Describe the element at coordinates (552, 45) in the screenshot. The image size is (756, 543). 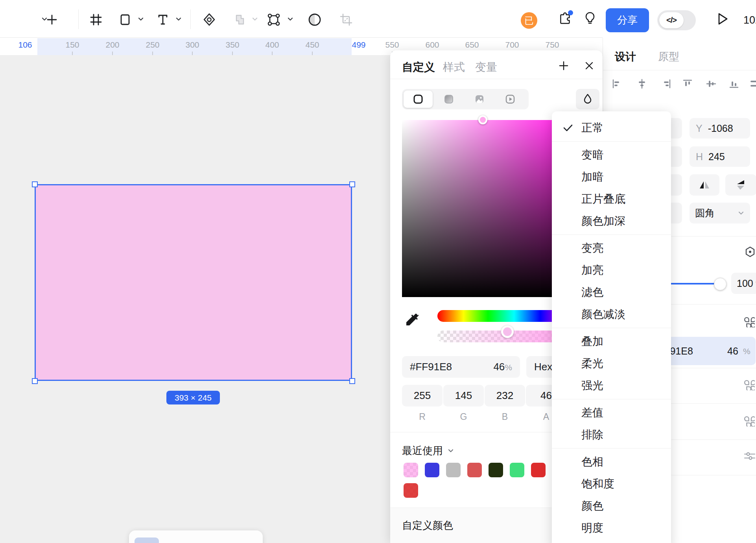
I see `ruler-mark: 750` at that location.